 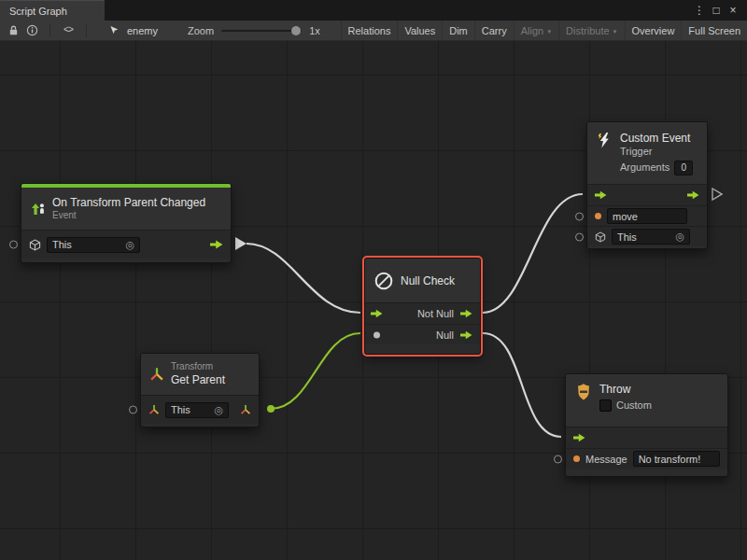 What do you see at coordinates (303, 278) in the screenshot?
I see `wire-event-to-nullcheck` at bounding box center [303, 278].